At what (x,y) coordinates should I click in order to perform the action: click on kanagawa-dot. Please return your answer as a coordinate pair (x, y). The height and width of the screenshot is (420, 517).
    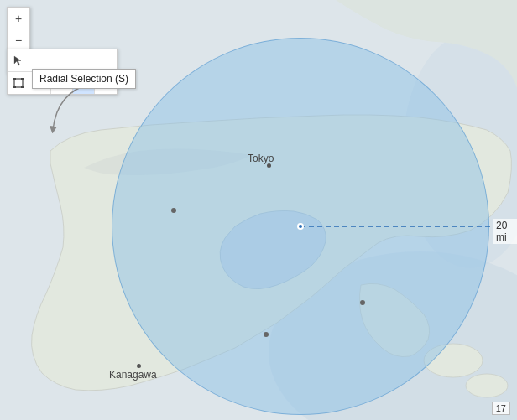
    Looking at the image, I should click on (139, 366).